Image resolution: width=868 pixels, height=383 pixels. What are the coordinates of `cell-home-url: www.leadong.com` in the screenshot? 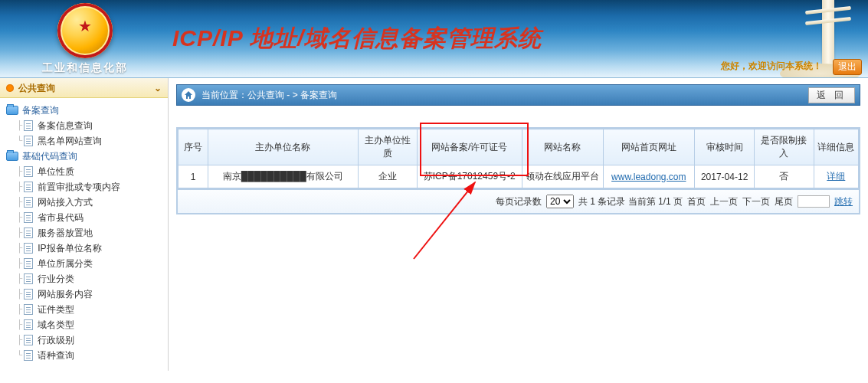 It's located at (648, 177).